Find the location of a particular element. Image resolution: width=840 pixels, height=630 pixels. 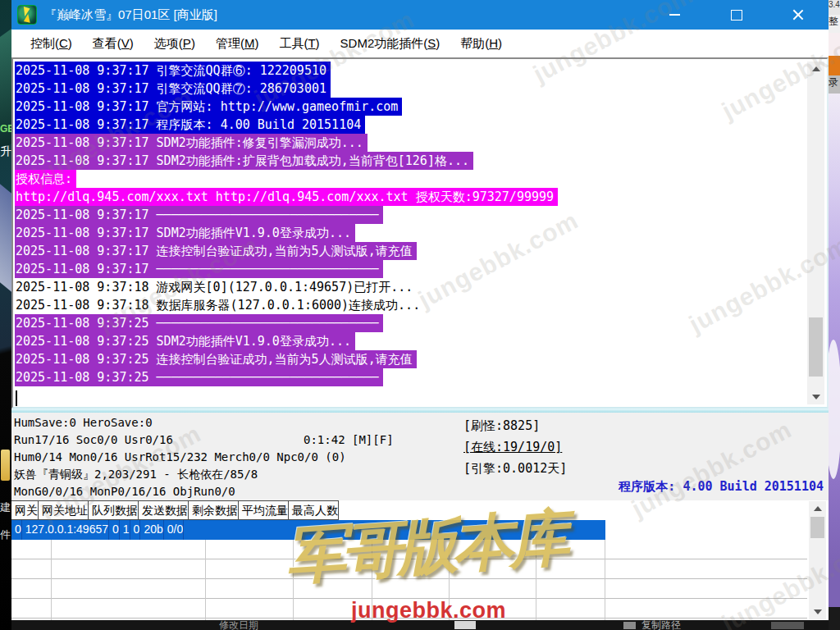

background-text-fragment: 复制路径 is located at coordinates (661, 625).